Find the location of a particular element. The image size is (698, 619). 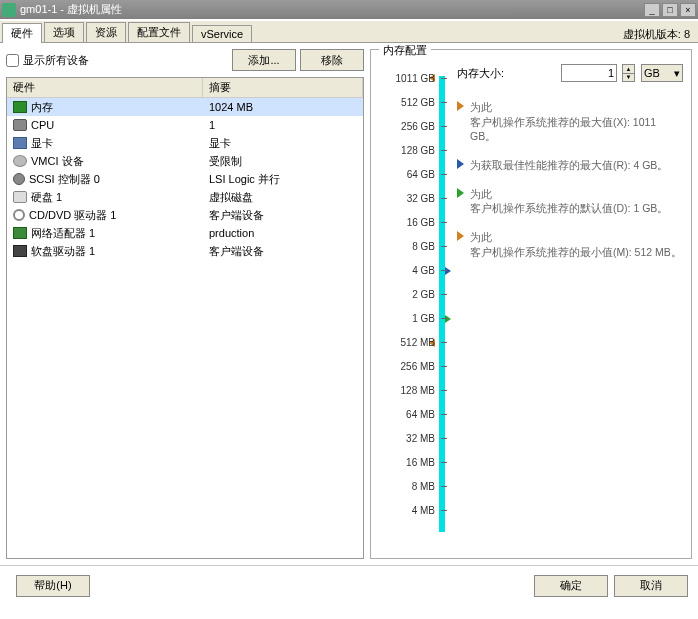

memory-note: 为此客户机操作系统推荐的最小值(M): 512 MB。 is located at coordinates (570, 244).